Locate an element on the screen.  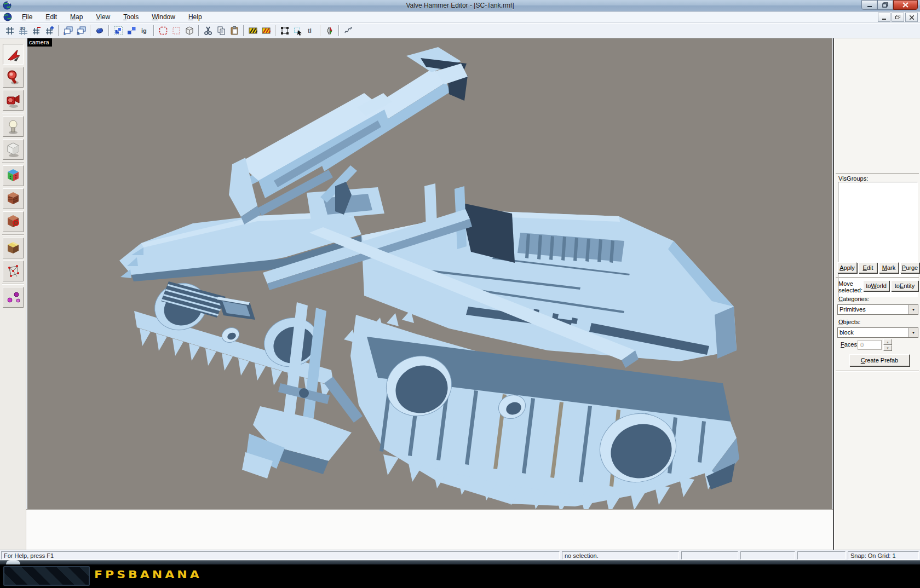
svg-text: tl is located at coordinates (310, 31).